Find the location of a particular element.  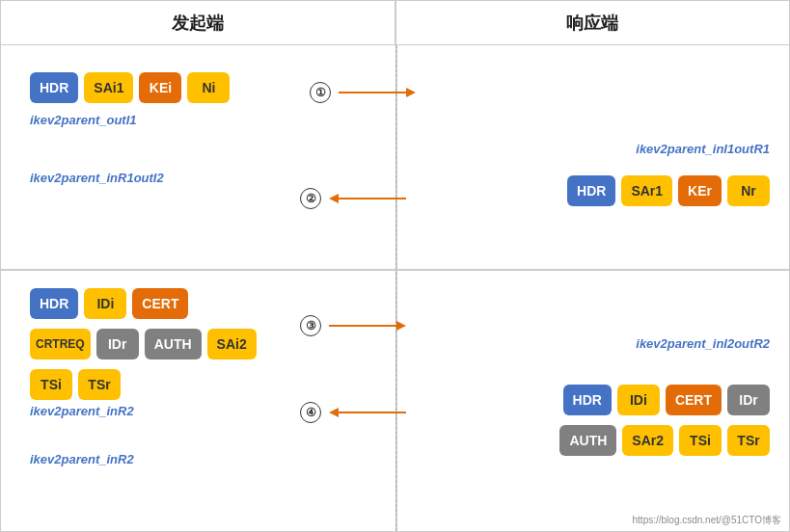

chip-hdr-3: HDR is located at coordinates (54, 304).